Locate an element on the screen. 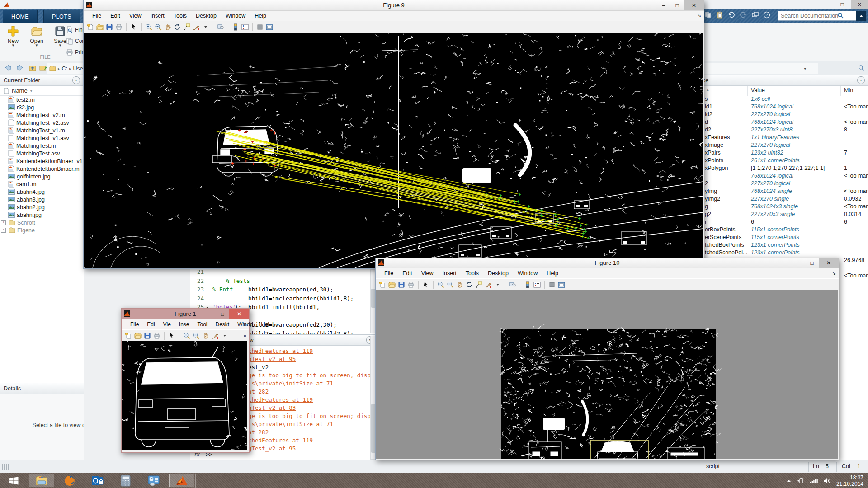 This screenshot has width=868, height=488. workspace-row: xPoints261x1 cornerPoints is located at coordinates (786, 161).